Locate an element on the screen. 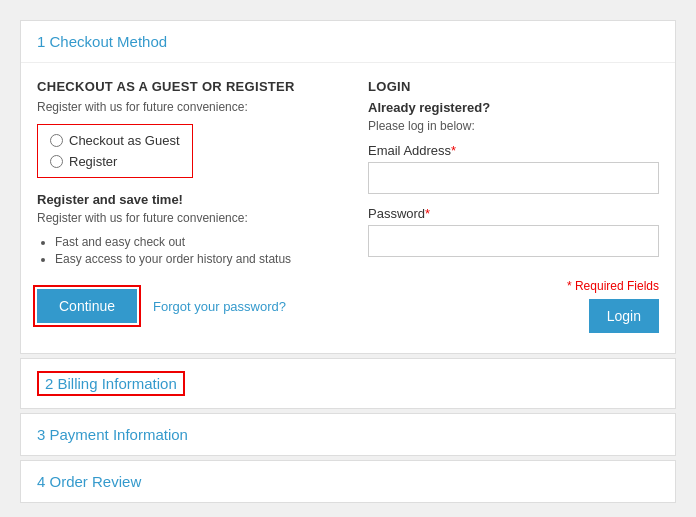 The image size is (696, 517). guest-option: Checkout as Guest is located at coordinates (115, 140).